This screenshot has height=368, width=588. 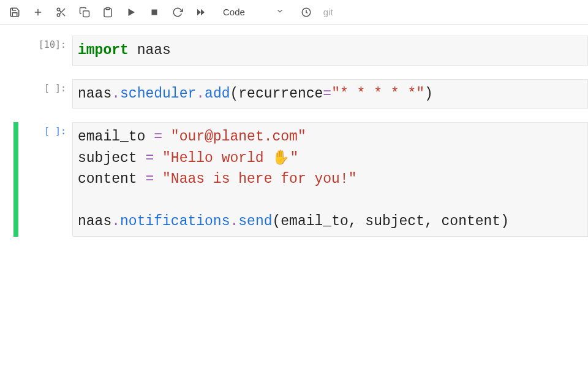 What do you see at coordinates (330, 50) in the screenshot?
I see `code-input: import naas` at bounding box center [330, 50].